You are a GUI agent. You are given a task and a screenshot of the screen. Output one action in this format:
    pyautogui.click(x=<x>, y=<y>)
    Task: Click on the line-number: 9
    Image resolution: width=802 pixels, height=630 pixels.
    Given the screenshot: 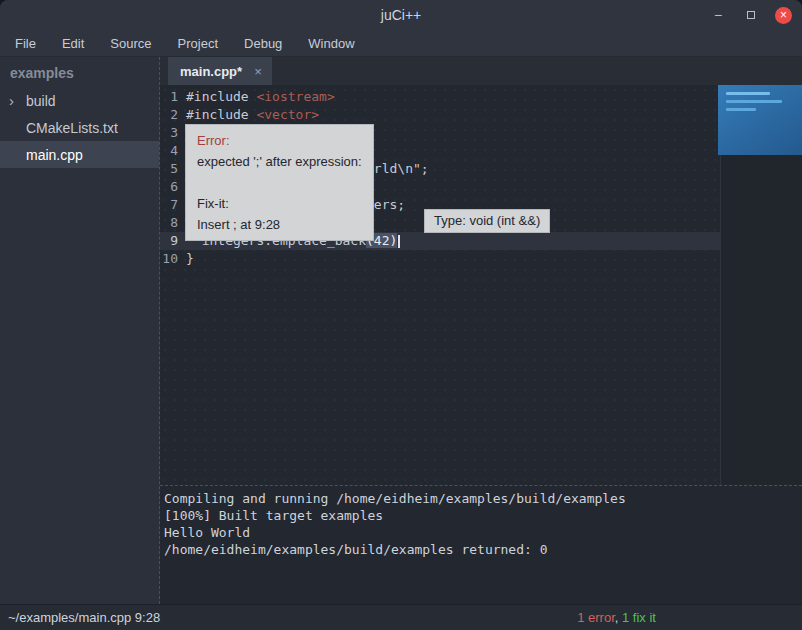 What is the action you would take?
    pyautogui.click(x=173, y=241)
    